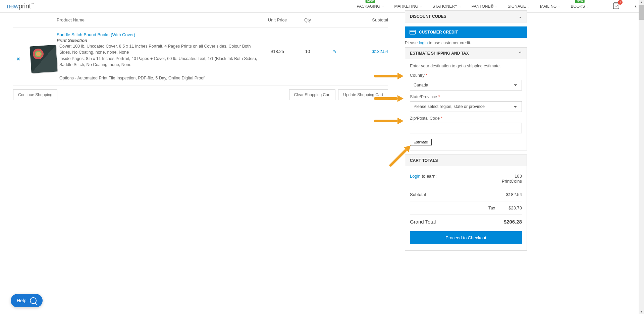  I want to click on zip-input, so click(466, 128).